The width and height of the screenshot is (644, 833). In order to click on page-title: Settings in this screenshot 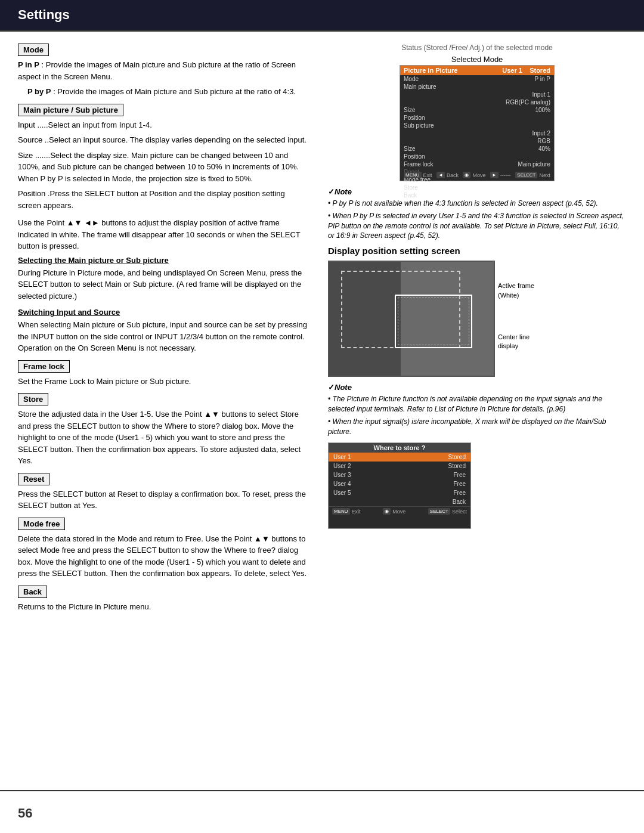, I will do `click(44, 14)`.